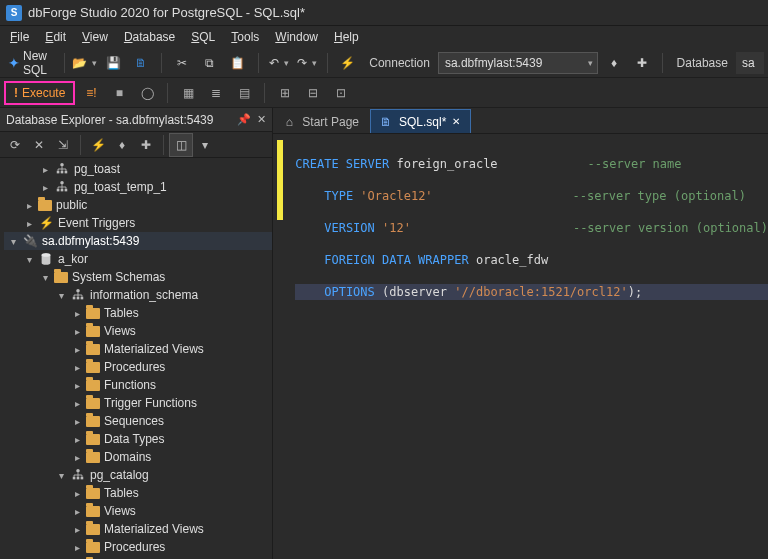 The image size is (768, 559). Describe the element at coordinates (95, 37) in the screenshot. I see `menu-view: View` at that location.